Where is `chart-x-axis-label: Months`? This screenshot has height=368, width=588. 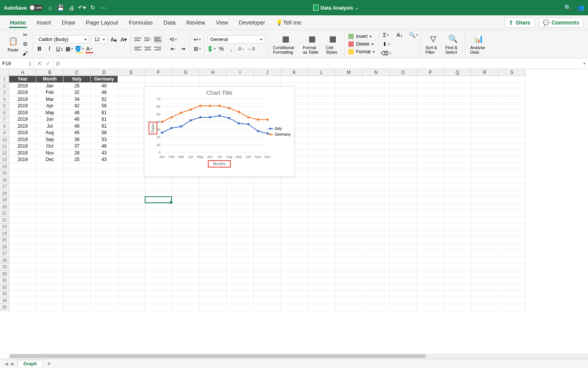 chart-x-axis-label: Months is located at coordinates (219, 164).